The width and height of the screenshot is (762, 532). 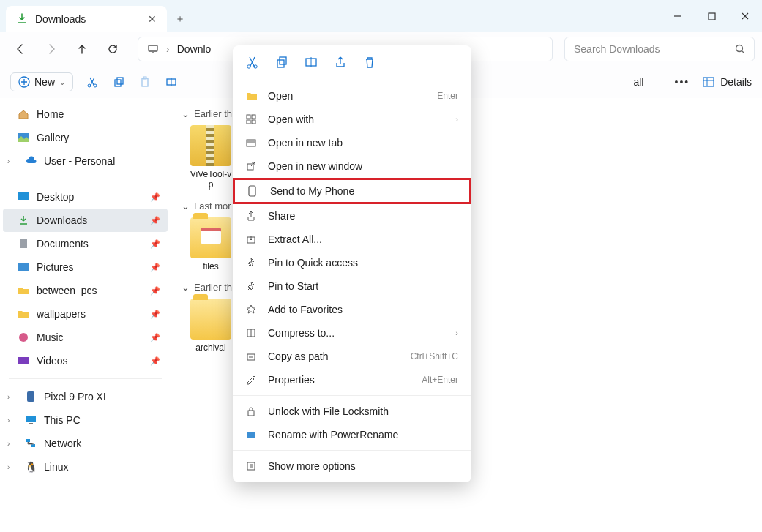 What do you see at coordinates (352, 411) in the screenshot?
I see `ctx-unlock: Unlock with File Locksmith` at bounding box center [352, 411].